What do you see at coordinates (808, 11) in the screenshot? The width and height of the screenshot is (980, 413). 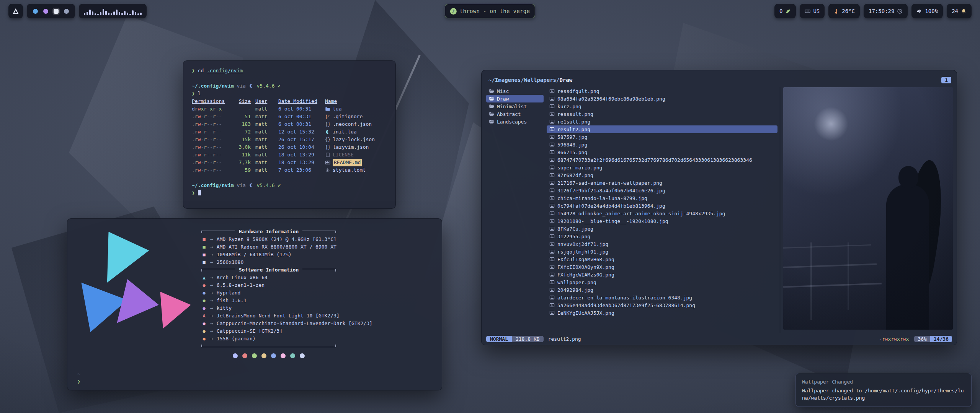 I see `keyboard-icon` at bounding box center [808, 11].